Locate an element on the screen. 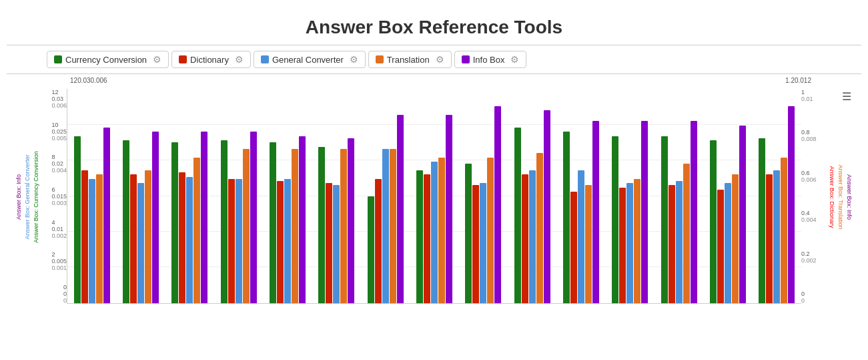  legend-item-dictionary: Dictionary ⚙ is located at coordinates (211, 59).